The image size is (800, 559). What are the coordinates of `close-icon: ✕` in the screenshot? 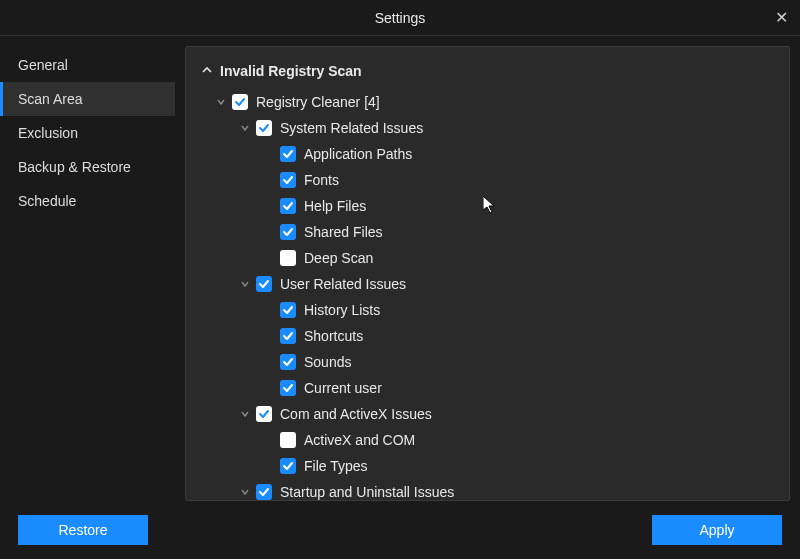 It's located at (782, 18).